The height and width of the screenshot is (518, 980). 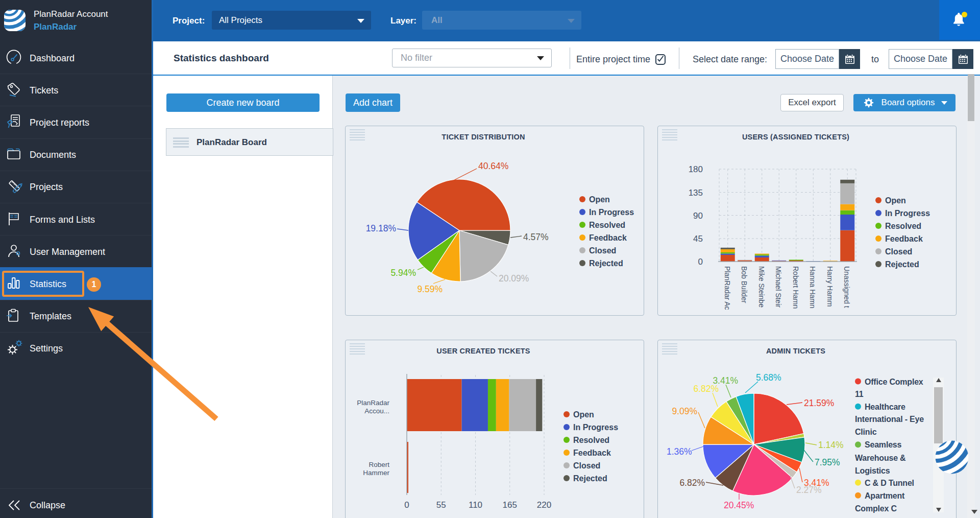 What do you see at coordinates (813, 287) in the screenshot?
I see `svg-text: Hanna Hamn` at bounding box center [813, 287].